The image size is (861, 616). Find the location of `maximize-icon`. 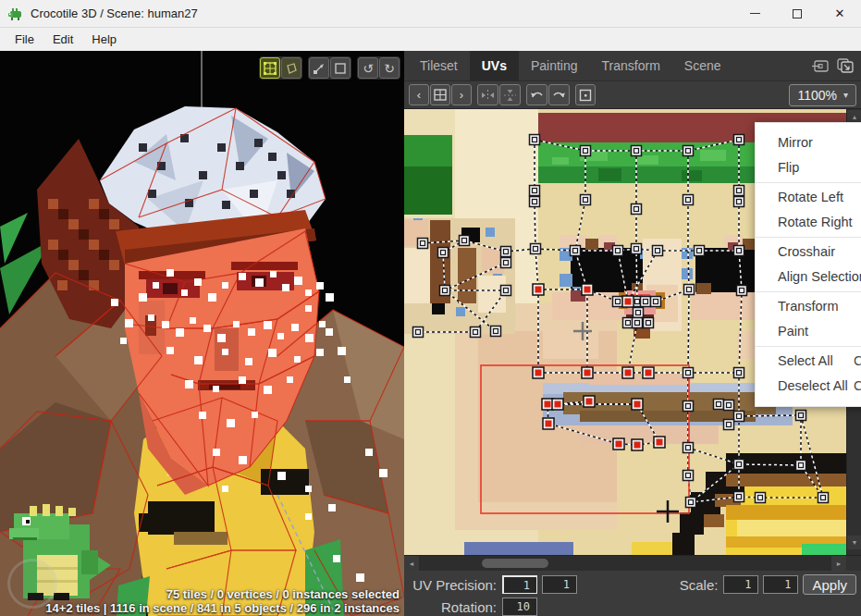

maximize-icon is located at coordinates (797, 14).